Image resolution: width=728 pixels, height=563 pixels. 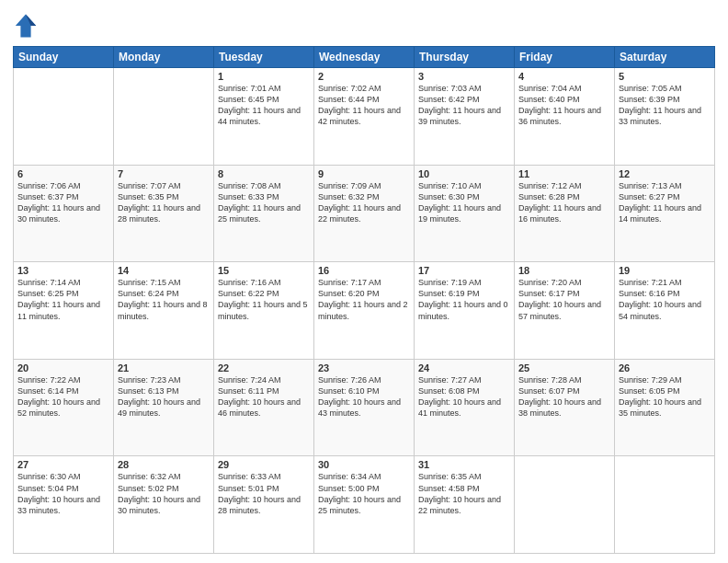 I want to click on day-number: 10, so click(x=464, y=174).